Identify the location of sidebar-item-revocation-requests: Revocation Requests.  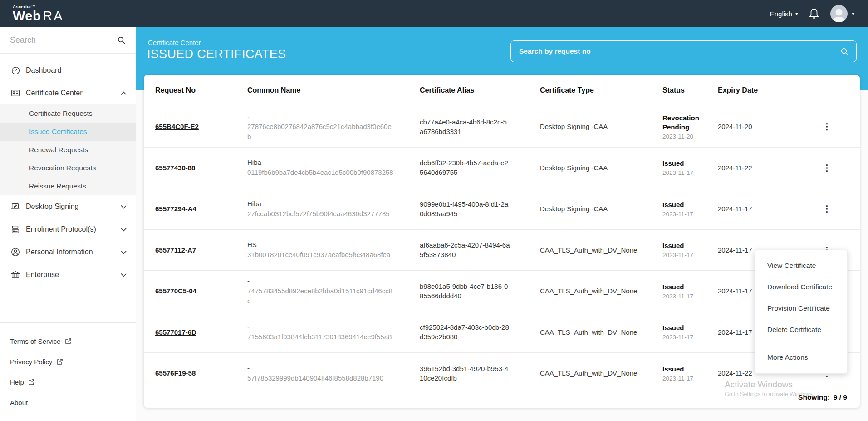
(68, 168).